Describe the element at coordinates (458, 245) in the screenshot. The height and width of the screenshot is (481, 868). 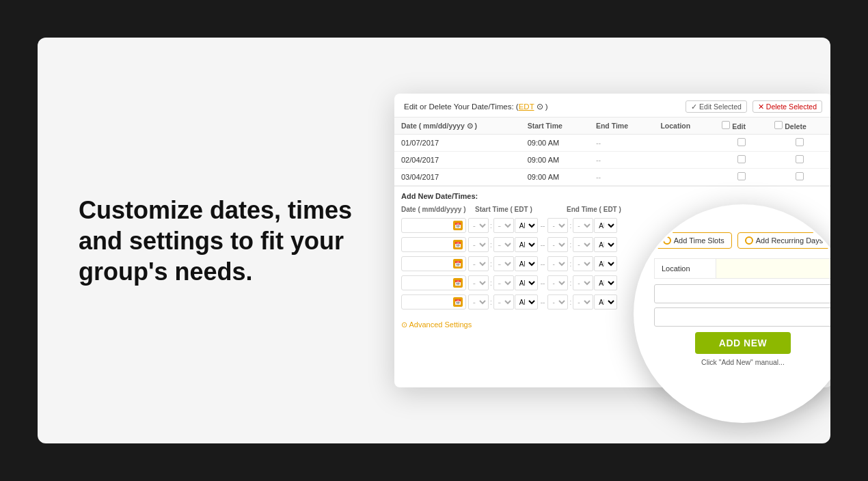
I see `calendar-icon-2: 📅` at that location.